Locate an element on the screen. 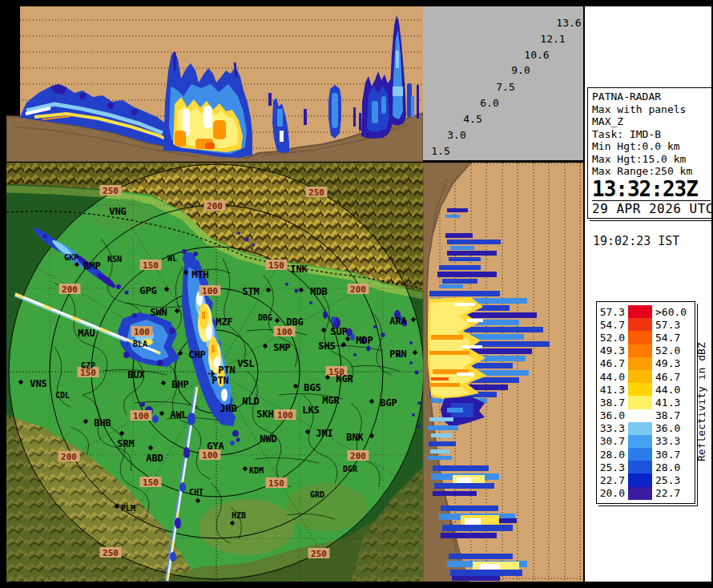 The width and height of the screenshot is (713, 588). legend-row: 57.3>60.0 is located at coordinates (646, 312).